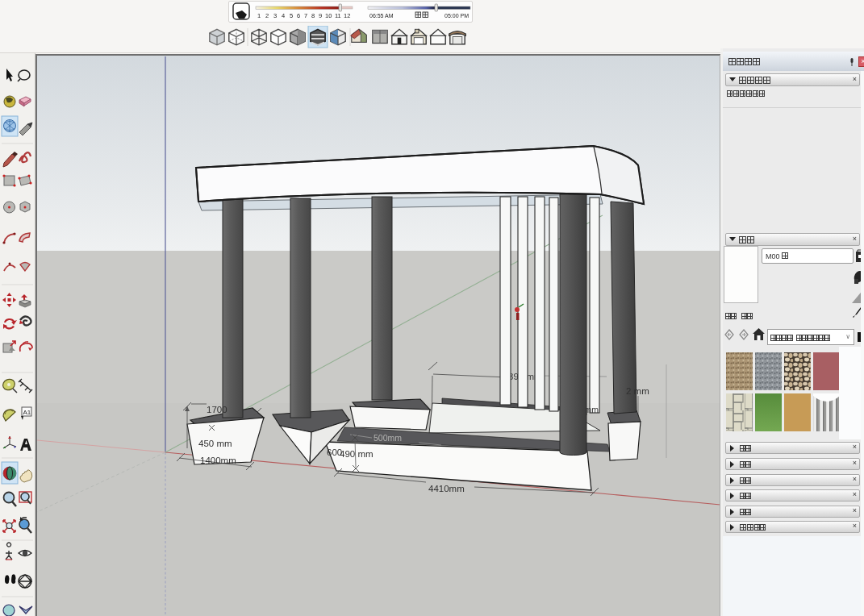 The height and width of the screenshot is (616, 864). Describe the element at coordinates (328, 16) in the screenshot. I see `svg-text: 10` at that location.